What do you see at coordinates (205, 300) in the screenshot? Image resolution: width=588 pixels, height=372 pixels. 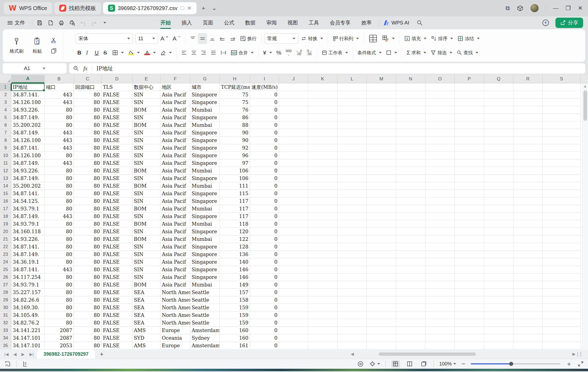 I see `cell: Seattle` at bounding box center [205, 300].